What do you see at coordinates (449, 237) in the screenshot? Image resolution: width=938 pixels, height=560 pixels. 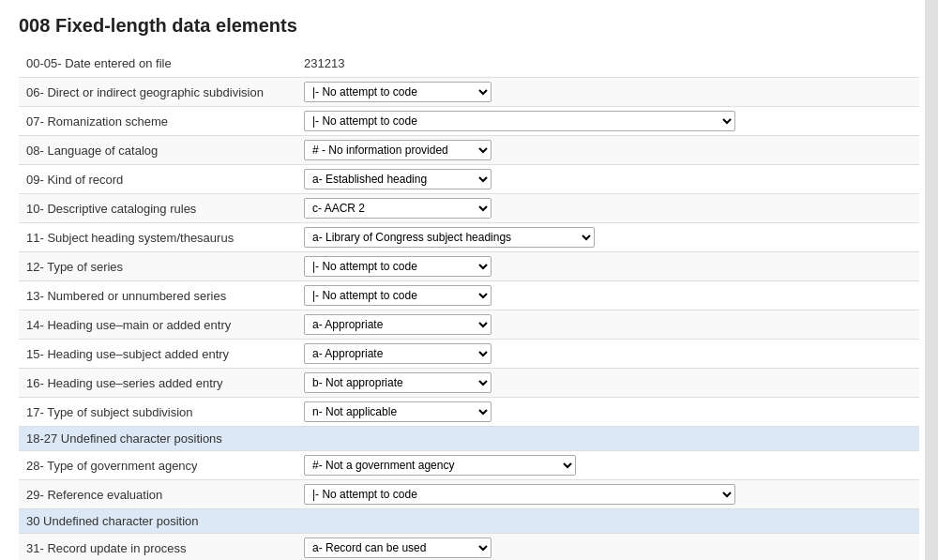 I see `select-field: a- Library of Congress subject headingsb…` at bounding box center [449, 237].